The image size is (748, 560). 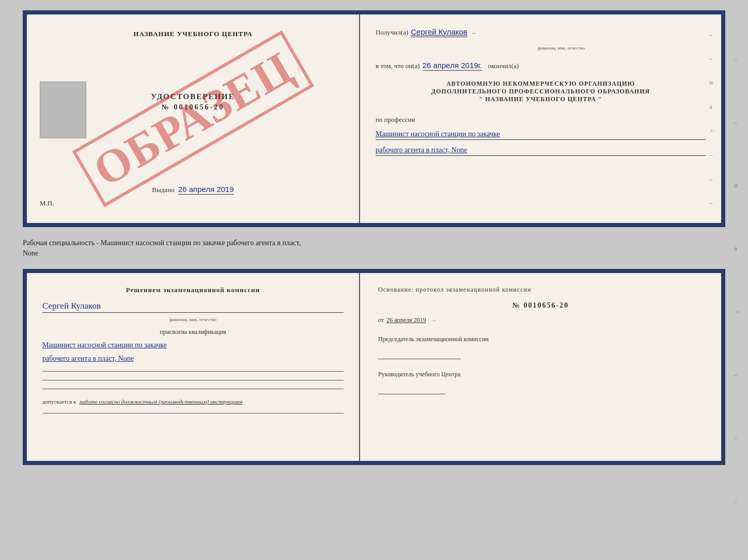 I want to click on dopuskaetsya-text: работе согласно должностным (производств…, so click(x=161, y=402).